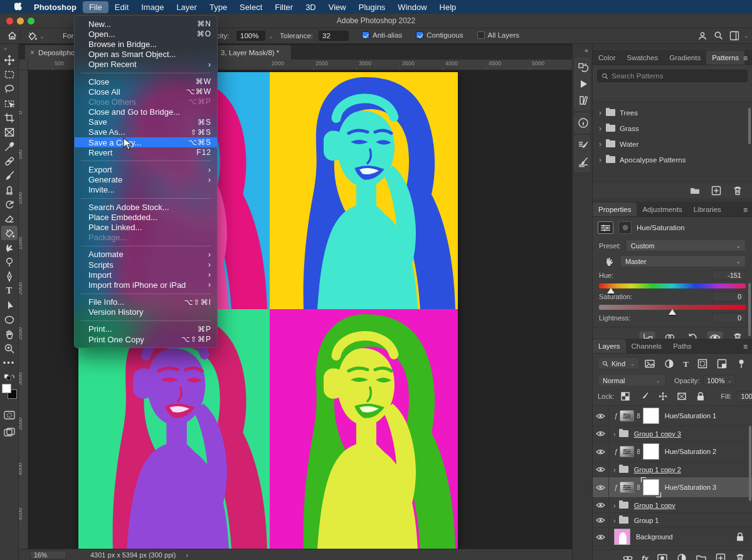  What do you see at coordinates (373, 8) in the screenshot?
I see `menubar-item-plugins: Plugins` at bounding box center [373, 8].